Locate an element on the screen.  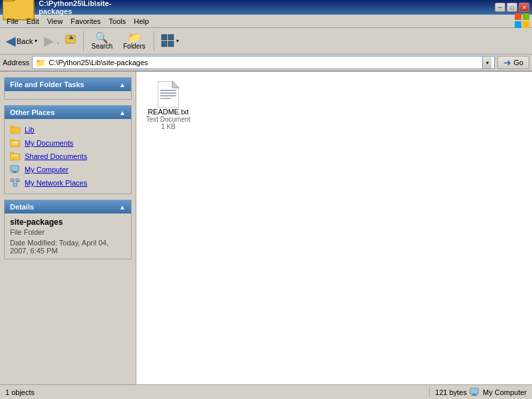
title-buttons: ─ □ ✕ is located at coordinates (512, 7).